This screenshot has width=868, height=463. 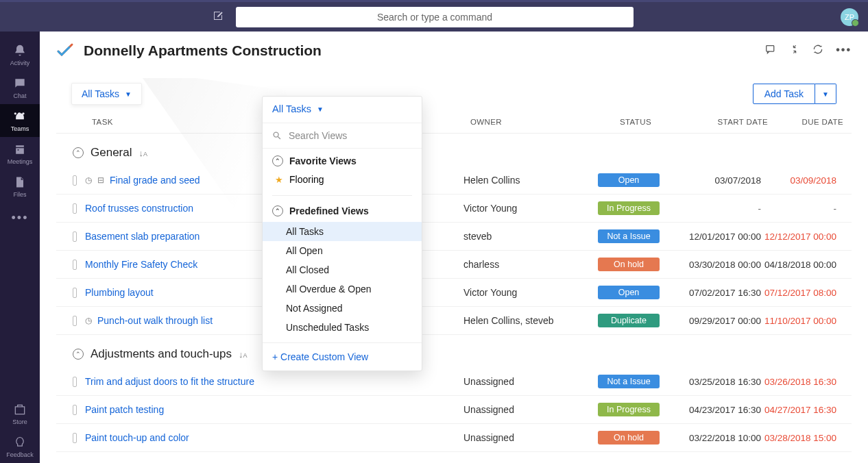 I want to click on start-date-cell: 07/02/2017 16:30, so click(x=716, y=293).